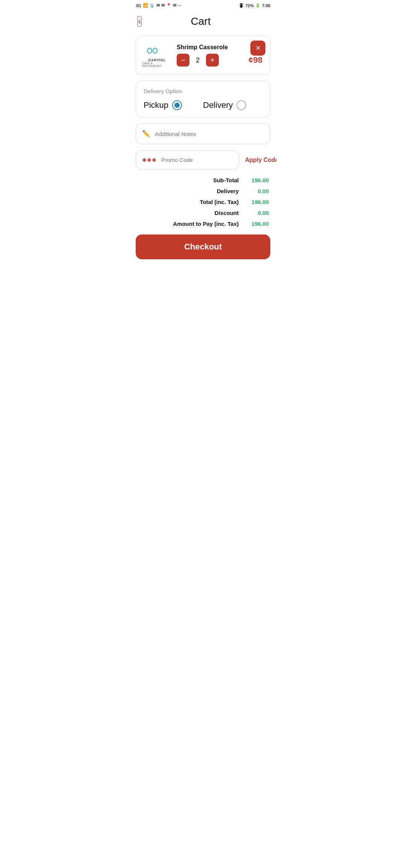  I want to click on summary-label: Amount to Pay (inc. Tax), so click(206, 224).